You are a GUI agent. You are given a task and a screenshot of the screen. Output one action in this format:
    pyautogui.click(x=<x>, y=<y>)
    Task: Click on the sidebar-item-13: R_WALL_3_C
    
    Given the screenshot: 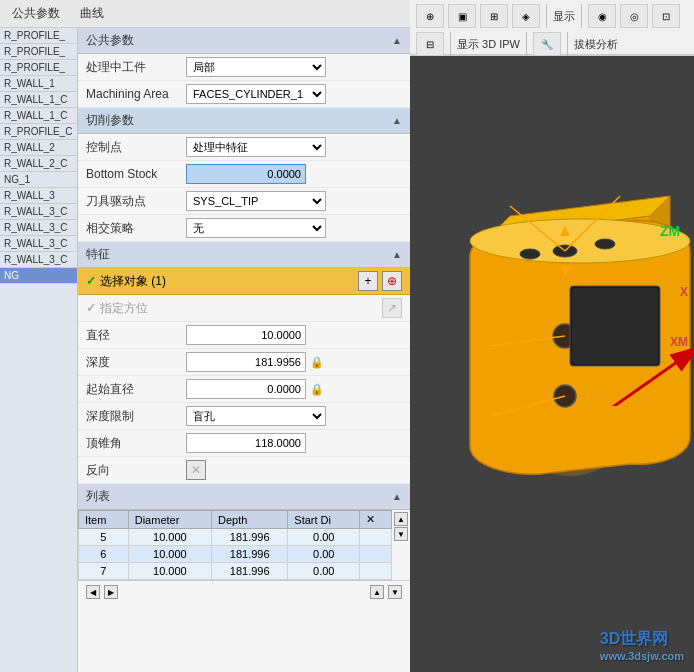 What is the action you would take?
    pyautogui.click(x=38, y=244)
    